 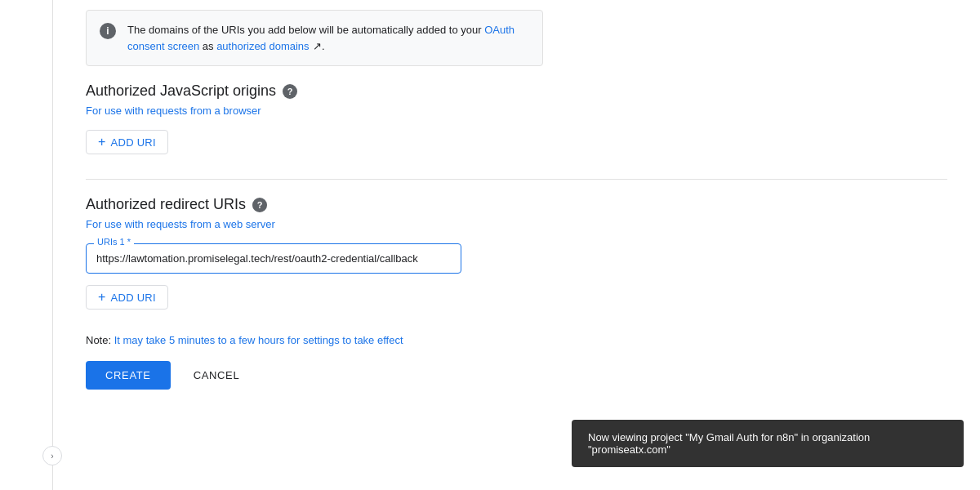 I want to click on cancel-button: CANCEL, so click(x=217, y=376).